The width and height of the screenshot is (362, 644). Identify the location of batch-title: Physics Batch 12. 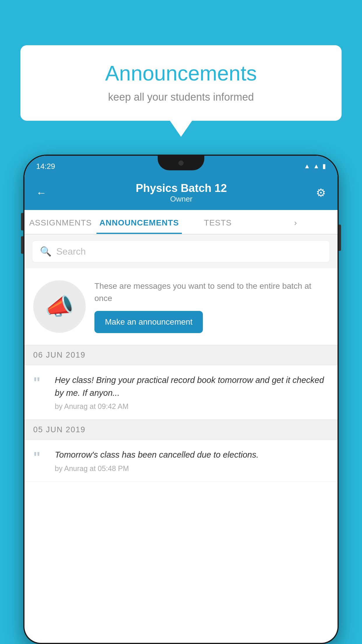
(181, 188).